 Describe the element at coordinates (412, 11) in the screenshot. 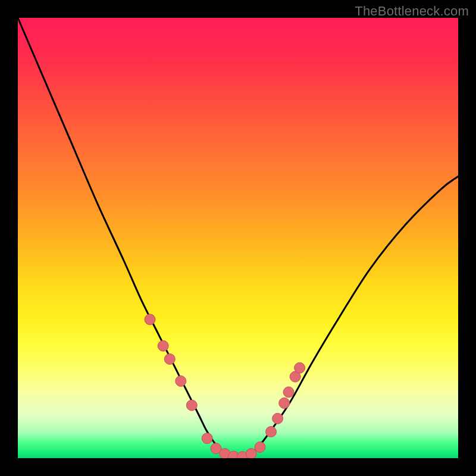

I see `watermark-text: TheBottleneck.com` at that location.